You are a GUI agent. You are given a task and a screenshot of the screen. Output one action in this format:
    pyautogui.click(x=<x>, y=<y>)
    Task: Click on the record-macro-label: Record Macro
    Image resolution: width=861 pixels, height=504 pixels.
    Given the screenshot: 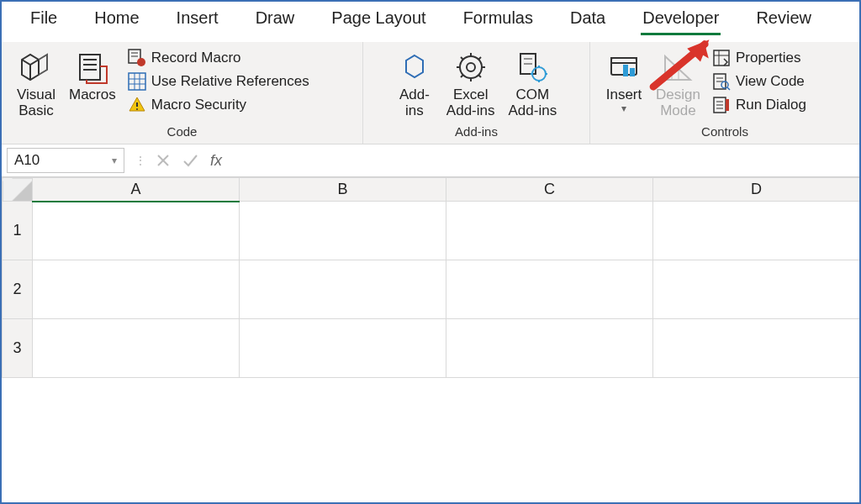 What is the action you would take?
    pyautogui.click(x=197, y=58)
    